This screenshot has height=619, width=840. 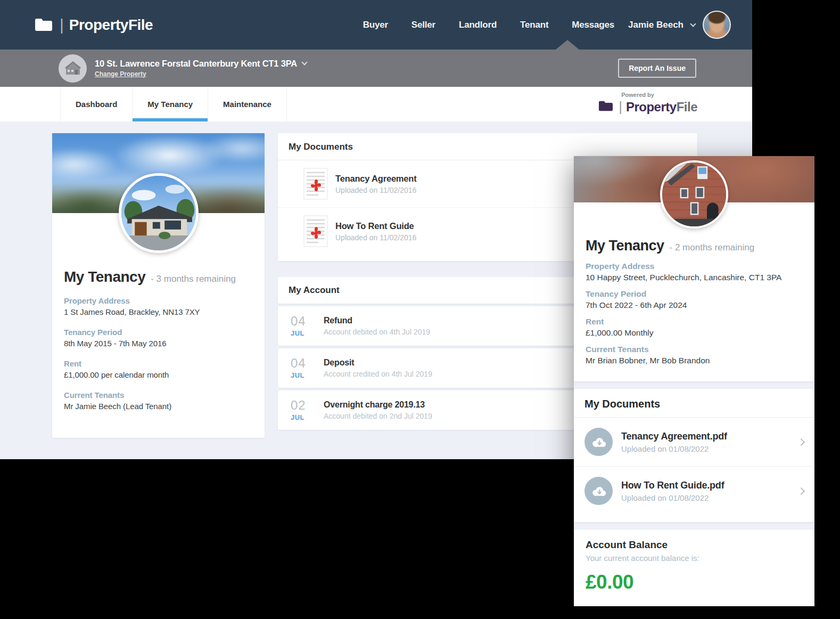 What do you see at coordinates (159, 306) in the screenshot?
I see `field-property-address: Property Address 1 St James Road, Brackl…` at bounding box center [159, 306].